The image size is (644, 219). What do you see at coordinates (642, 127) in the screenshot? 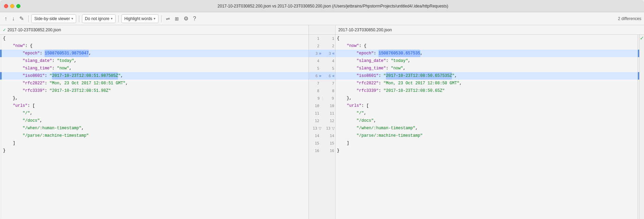
I see `right-scrollbar: ✓` at bounding box center [642, 127].